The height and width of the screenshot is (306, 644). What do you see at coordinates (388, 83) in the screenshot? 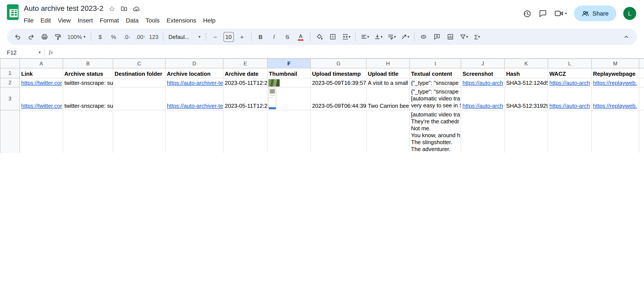
I see `cell-h2: A visit to a small` at bounding box center [388, 83].